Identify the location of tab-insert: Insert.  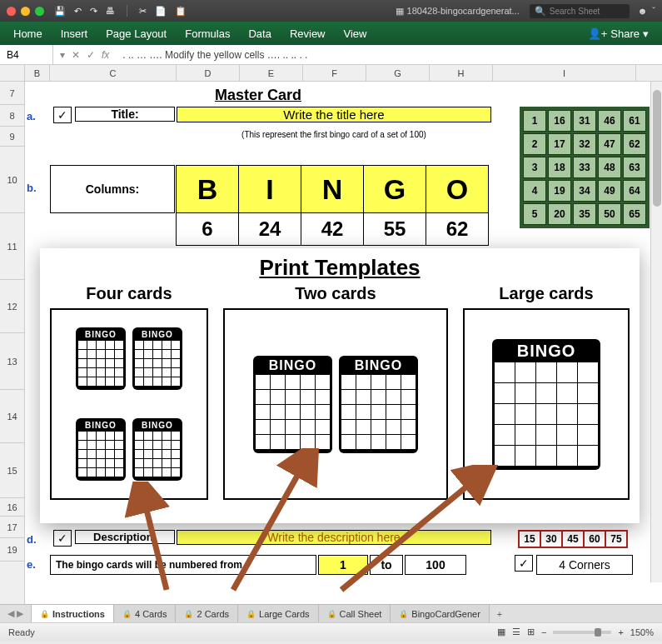
(75, 33).